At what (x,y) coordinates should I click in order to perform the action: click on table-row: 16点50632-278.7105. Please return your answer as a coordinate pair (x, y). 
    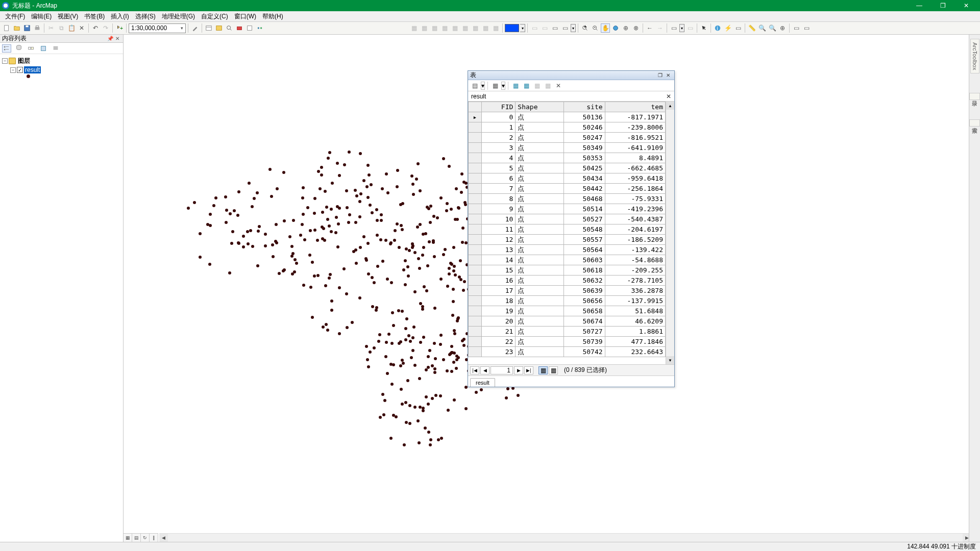
    Looking at the image, I should click on (567, 281).